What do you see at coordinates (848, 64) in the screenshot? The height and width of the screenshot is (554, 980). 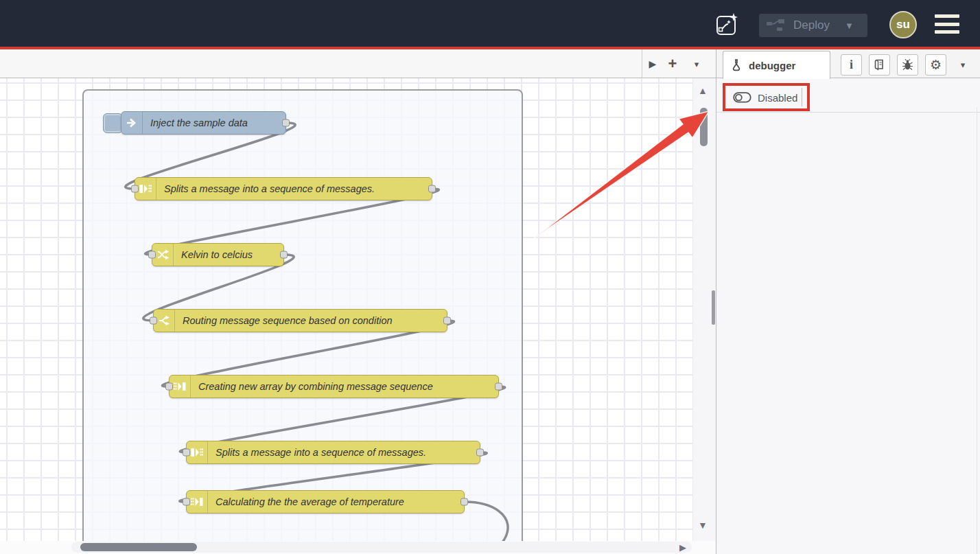 I see `sidebar-tabbar: debugger i ⚙` at bounding box center [848, 64].